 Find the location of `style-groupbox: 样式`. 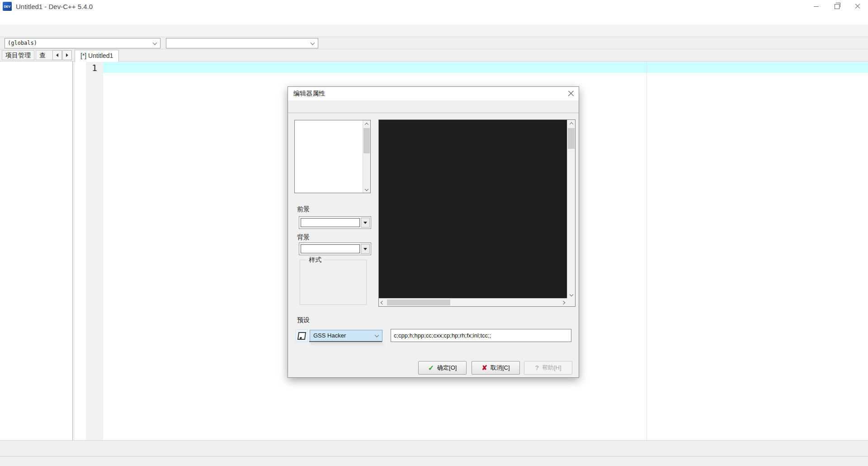

style-groupbox: 样式 is located at coordinates (333, 282).